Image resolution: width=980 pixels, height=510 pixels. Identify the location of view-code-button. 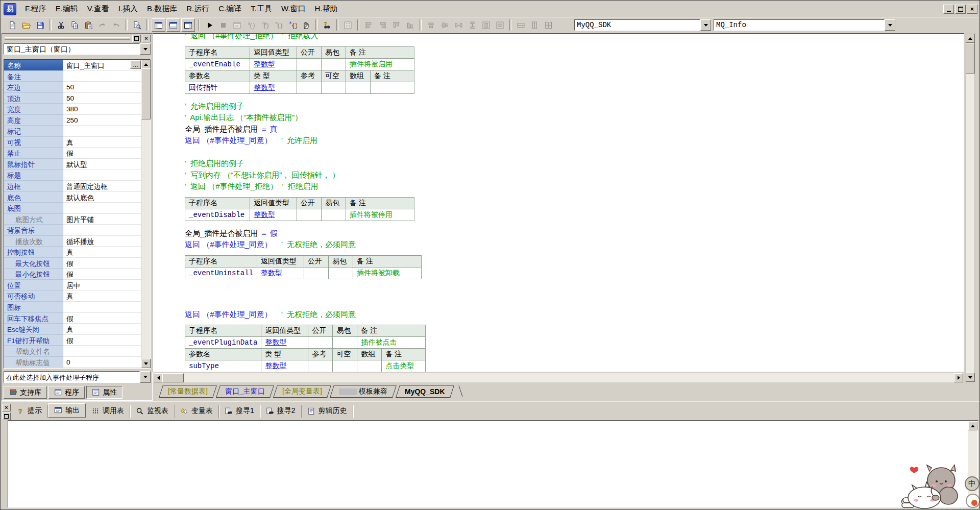
(137, 25).